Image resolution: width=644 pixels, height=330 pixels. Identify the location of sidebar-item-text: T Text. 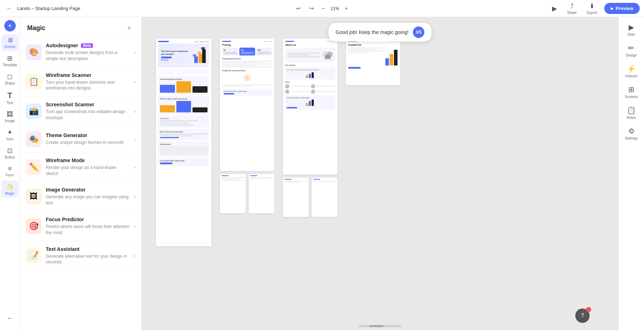
(10, 98).